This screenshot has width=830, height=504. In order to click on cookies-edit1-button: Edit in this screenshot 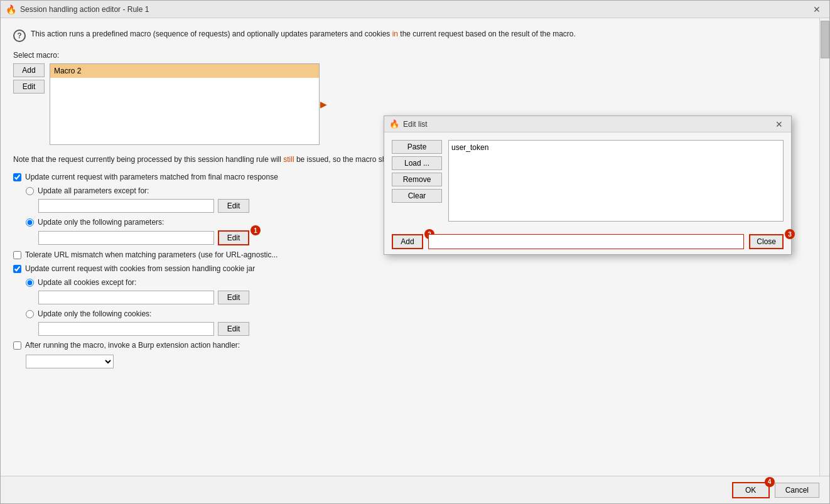, I will do `click(234, 298)`.